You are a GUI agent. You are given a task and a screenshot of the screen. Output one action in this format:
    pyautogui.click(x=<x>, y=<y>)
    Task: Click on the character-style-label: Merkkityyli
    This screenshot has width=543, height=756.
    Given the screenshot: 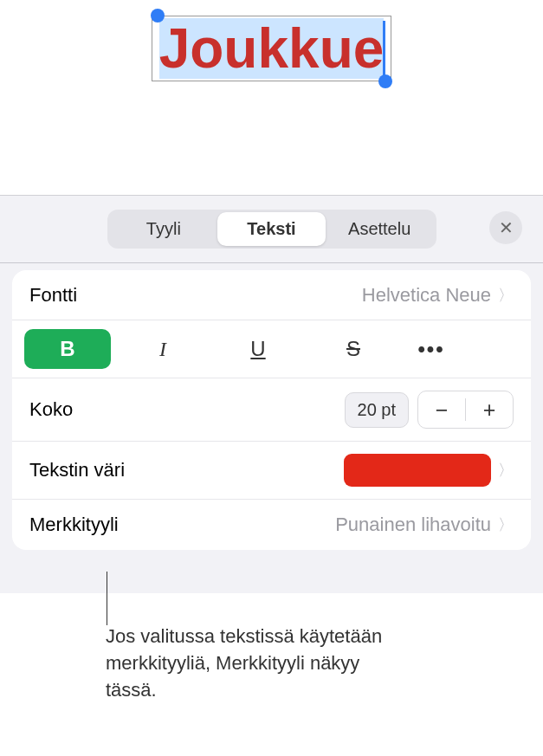 What is the action you would take?
    pyautogui.click(x=182, y=525)
    